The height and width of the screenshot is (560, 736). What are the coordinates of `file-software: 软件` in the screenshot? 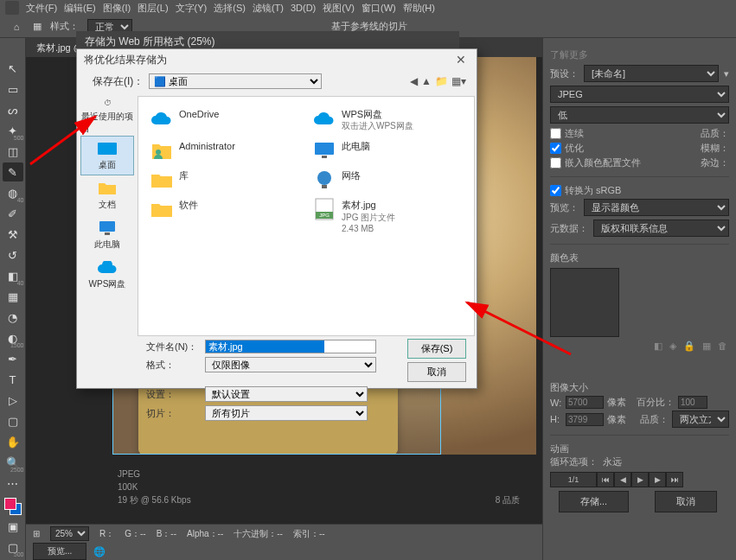 It's located at (225, 216).